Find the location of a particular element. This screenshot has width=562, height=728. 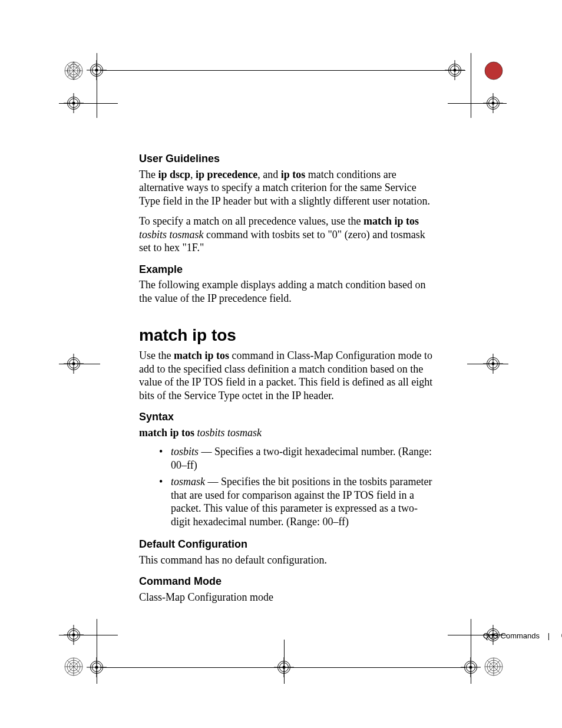

paragraph: Use the match ip tos command in Class-Ma… is located at coordinates (286, 375).